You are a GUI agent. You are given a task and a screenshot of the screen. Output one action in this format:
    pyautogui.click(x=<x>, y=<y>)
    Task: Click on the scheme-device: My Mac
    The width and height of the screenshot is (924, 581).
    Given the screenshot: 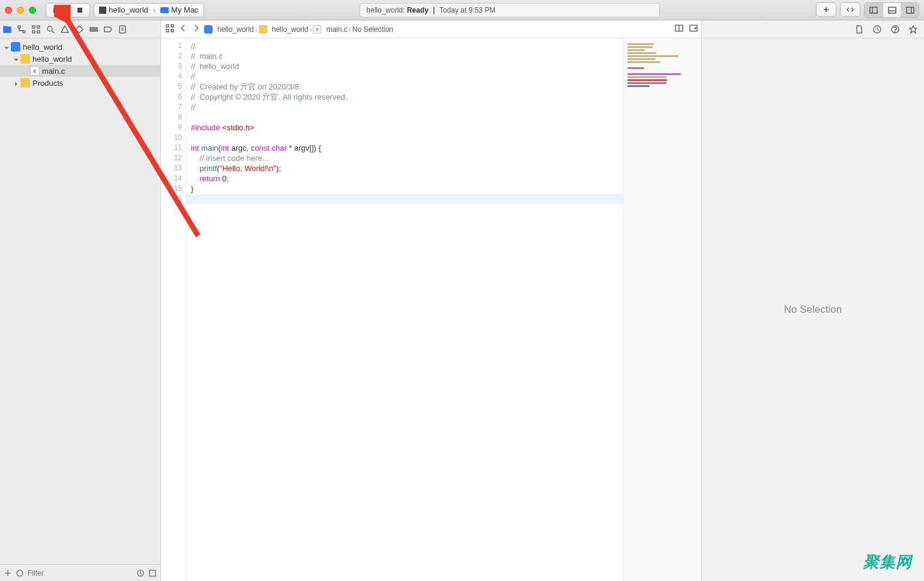 What is the action you would take?
    pyautogui.click(x=180, y=10)
    